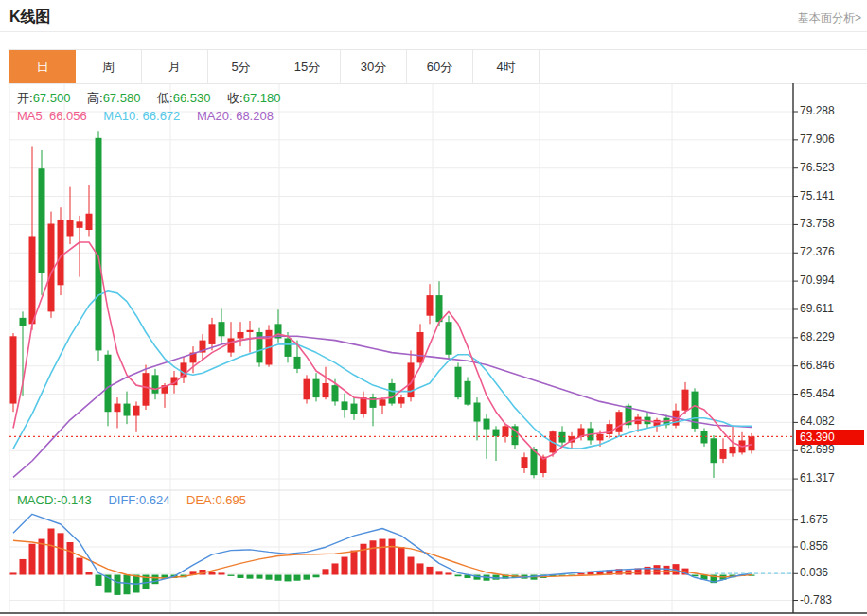 The height and width of the screenshot is (616, 867). What do you see at coordinates (25, 98) in the screenshot?
I see `open-label: 开:` at bounding box center [25, 98].